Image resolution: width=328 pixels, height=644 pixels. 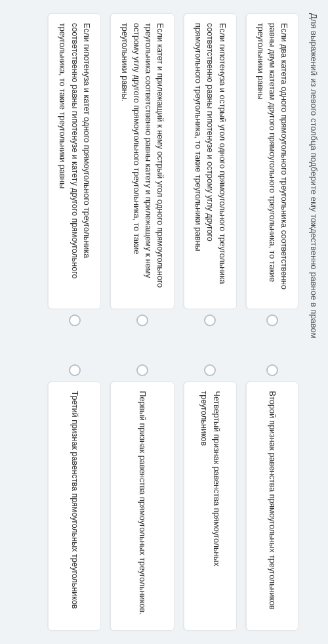 I want to click on left-option-card: Если гипотенуза и катет одного прямоугол…, so click(x=74, y=161).